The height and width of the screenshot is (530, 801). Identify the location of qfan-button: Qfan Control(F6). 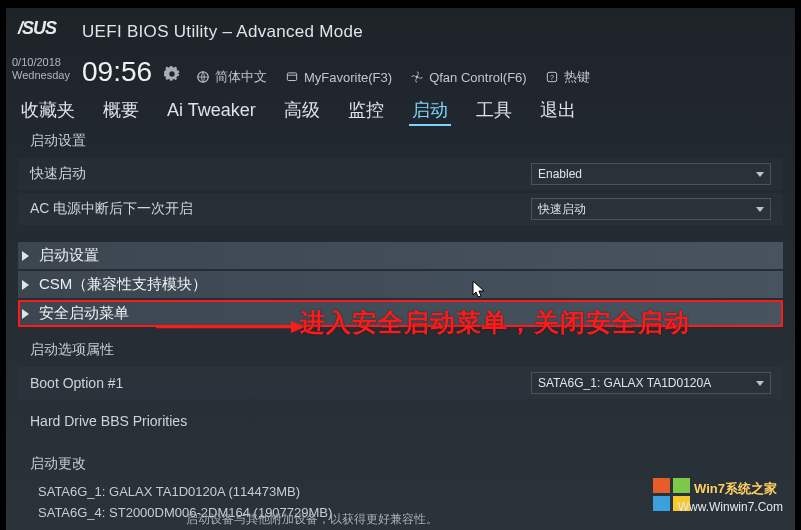
(468, 78).